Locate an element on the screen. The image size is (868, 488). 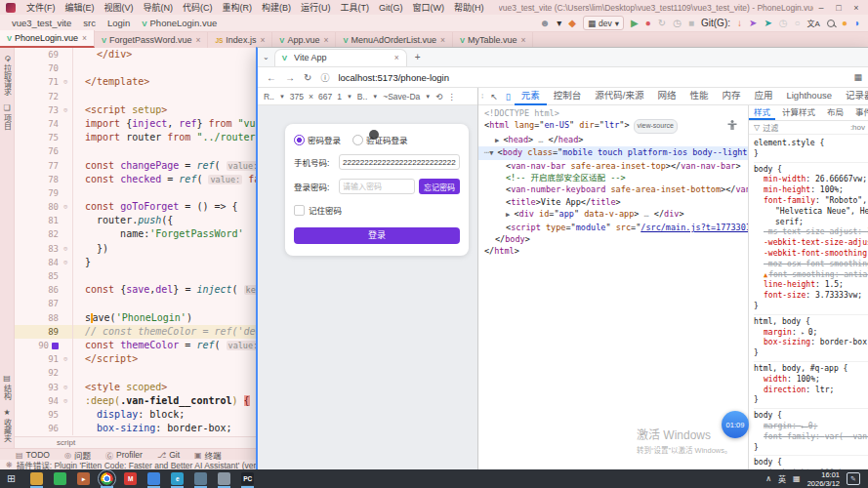
css-property: -ms-text-size-adjust: 100%; is located at coordinates (810, 232).